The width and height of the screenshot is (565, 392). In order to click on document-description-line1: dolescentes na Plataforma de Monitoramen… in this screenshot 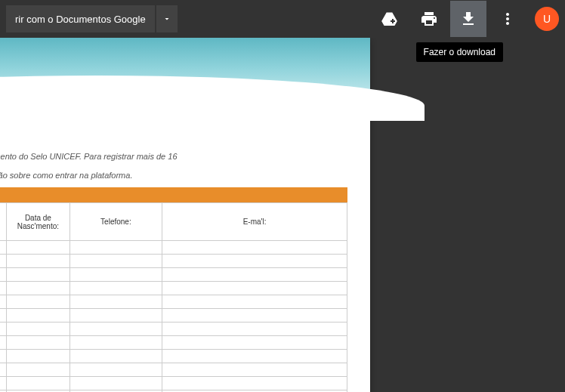, I will do `click(174, 157)`.